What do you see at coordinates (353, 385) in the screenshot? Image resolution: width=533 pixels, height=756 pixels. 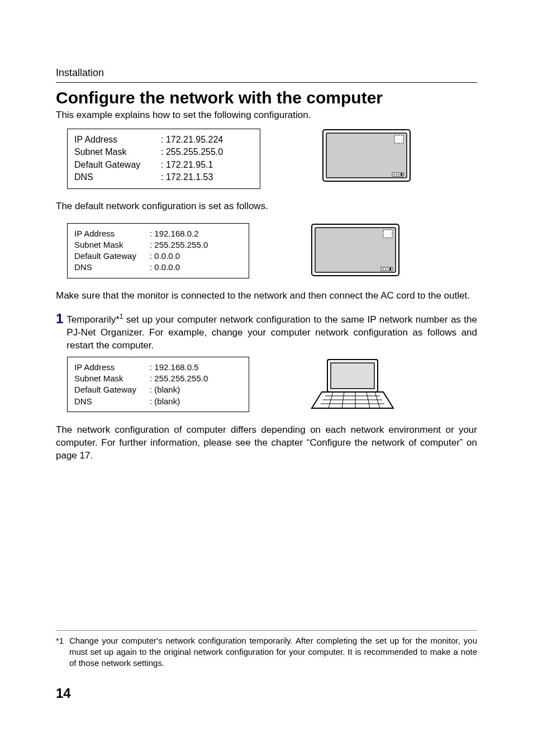 I see `laptop-icon` at bounding box center [353, 385].